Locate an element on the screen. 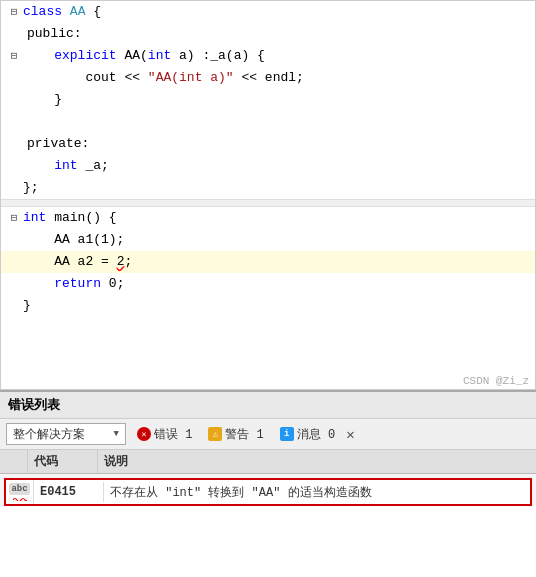 This screenshot has width=536, height=577. code-line: private: is located at coordinates (268, 144).